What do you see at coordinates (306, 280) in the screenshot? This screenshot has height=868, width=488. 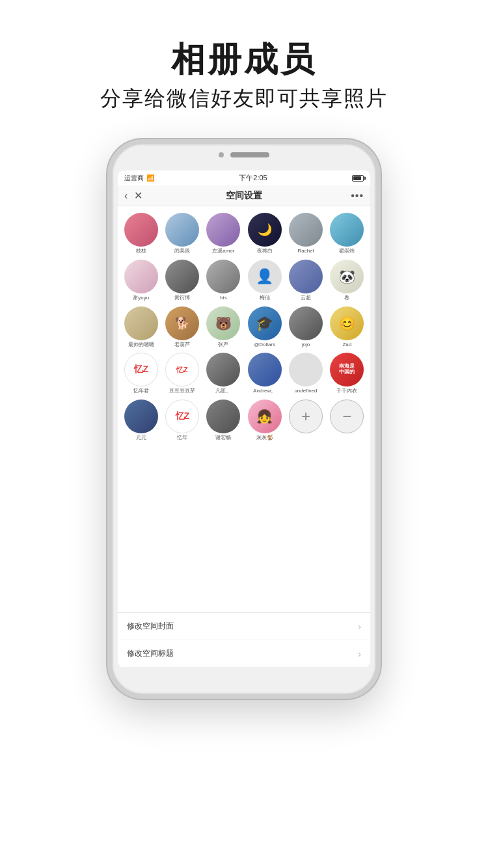 I see `member-item: 云超` at bounding box center [306, 280].